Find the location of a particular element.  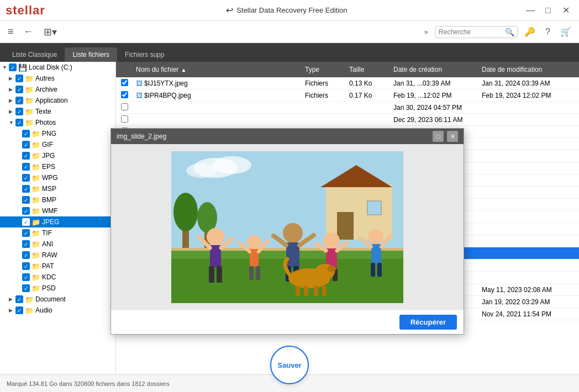

sidebar-item-jpg: ✓ 📁 JPG is located at coordinates (57, 156).